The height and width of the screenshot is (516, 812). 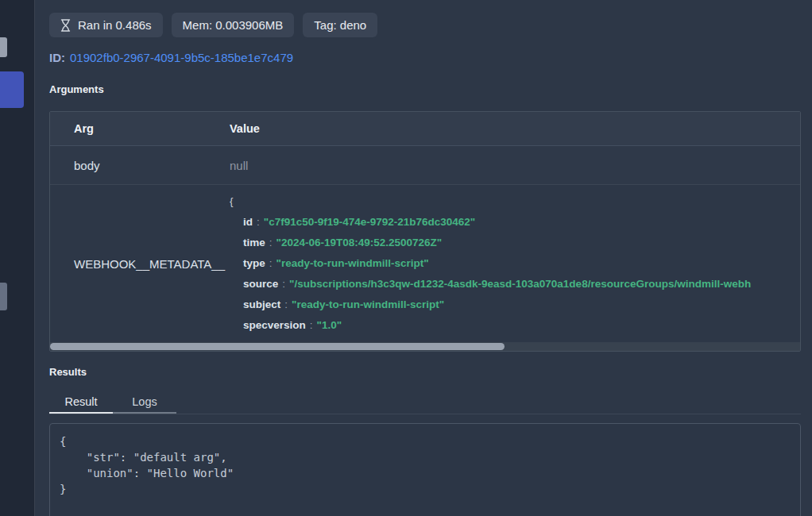 What do you see at coordinates (359, 243) in the screenshot?
I see `object-value: "2024-06-19T08:49:52.2500726Z"` at bounding box center [359, 243].